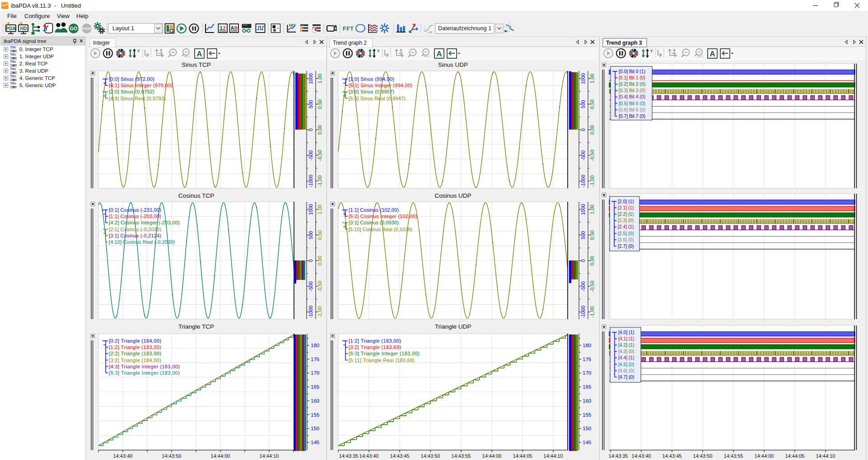  I want to click on svg-text: Trend graph 2, so click(350, 43).